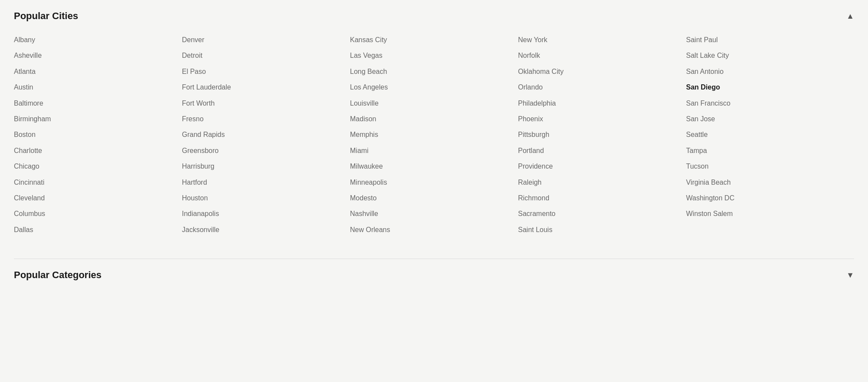 Image resolution: width=868 pixels, height=382 pixels. I want to click on city-link: Raleigh, so click(602, 183).